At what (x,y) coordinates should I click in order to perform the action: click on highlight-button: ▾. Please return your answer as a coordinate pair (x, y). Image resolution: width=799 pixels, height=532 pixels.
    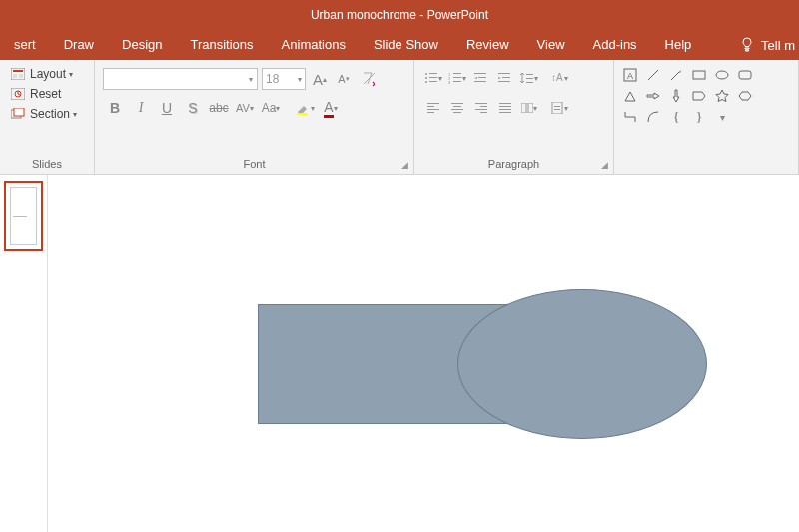
    Looking at the image, I should click on (305, 108).